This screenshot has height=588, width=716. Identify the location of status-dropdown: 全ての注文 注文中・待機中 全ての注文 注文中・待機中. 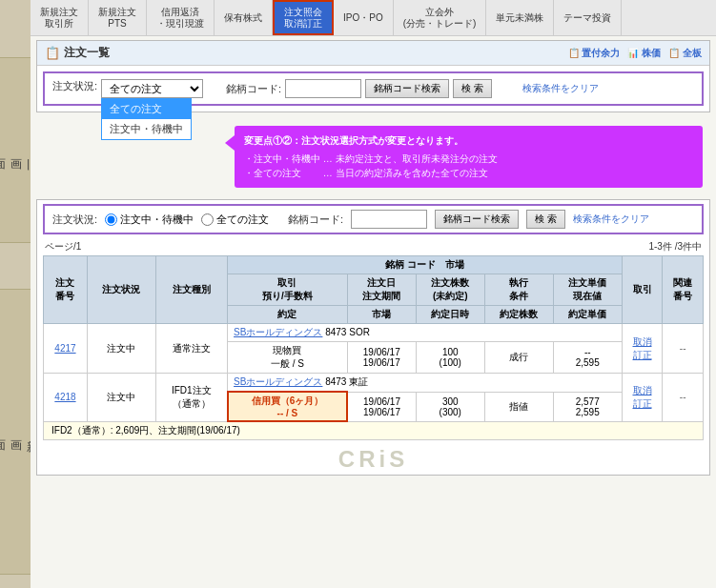
(153, 89).